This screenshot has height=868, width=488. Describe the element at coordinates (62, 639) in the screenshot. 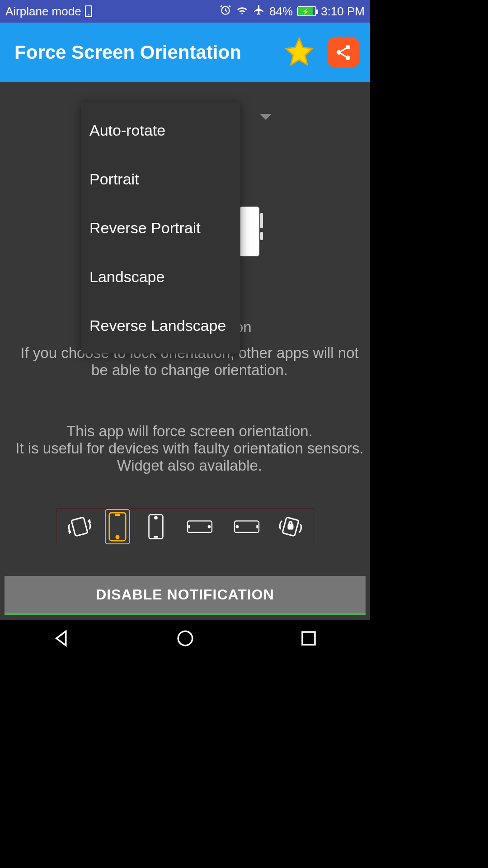

I see `back-button` at that location.